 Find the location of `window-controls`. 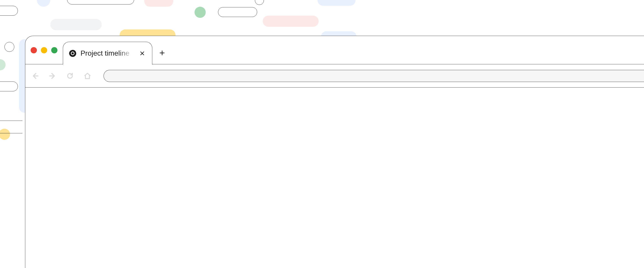

window-controls is located at coordinates (44, 50).